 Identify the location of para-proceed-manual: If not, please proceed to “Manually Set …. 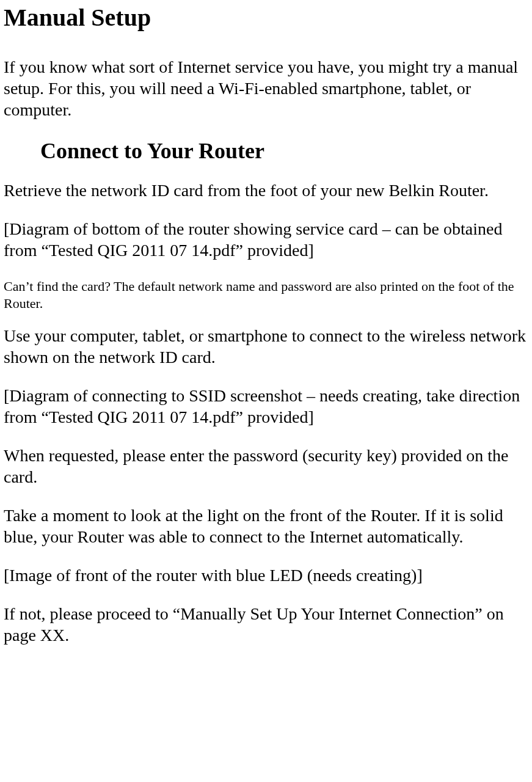
(266, 624).